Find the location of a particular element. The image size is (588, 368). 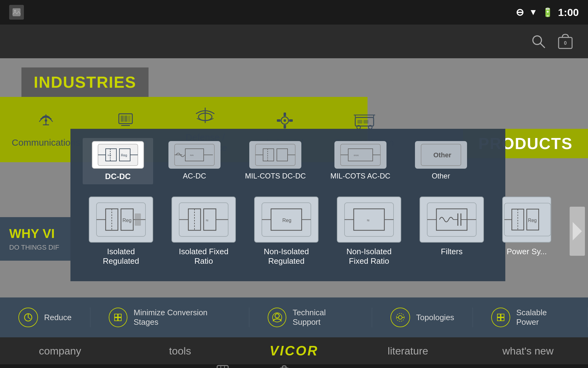

gallery-icon is located at coordinates (17, 12).